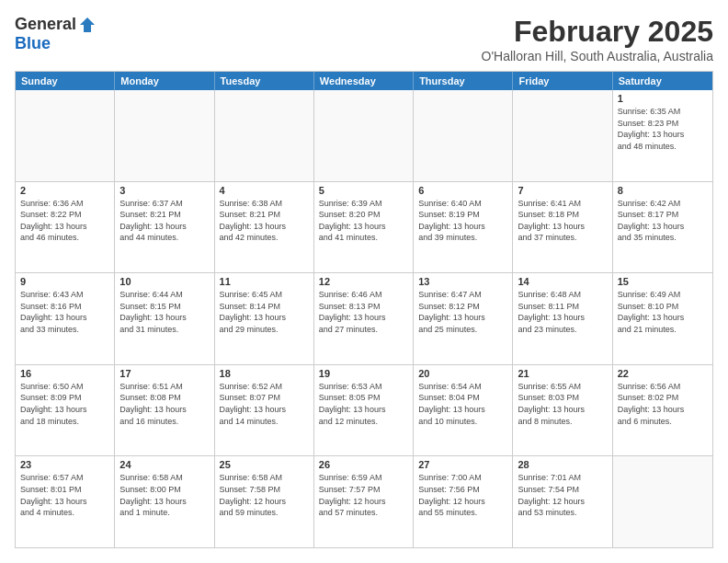 This screenshot has height=563, width=728. Describe the element at coordinates (265, 465) in the screenshot. I see `day-number: 25` at that location.